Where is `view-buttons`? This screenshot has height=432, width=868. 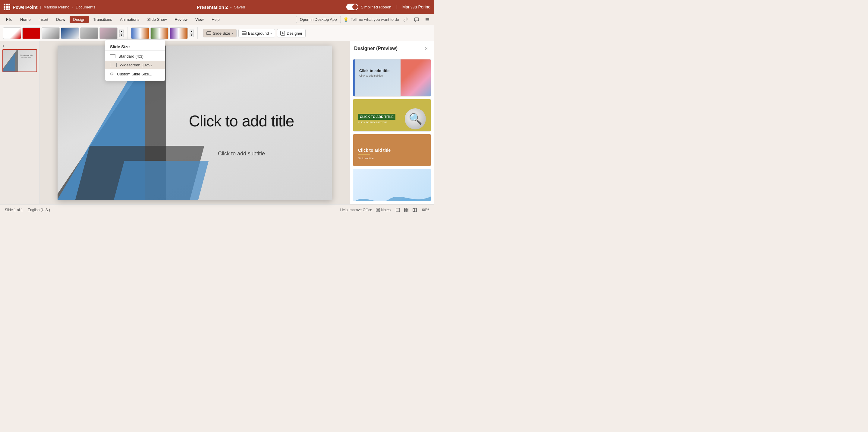 view-buttons is located at coordinates (406, 210).